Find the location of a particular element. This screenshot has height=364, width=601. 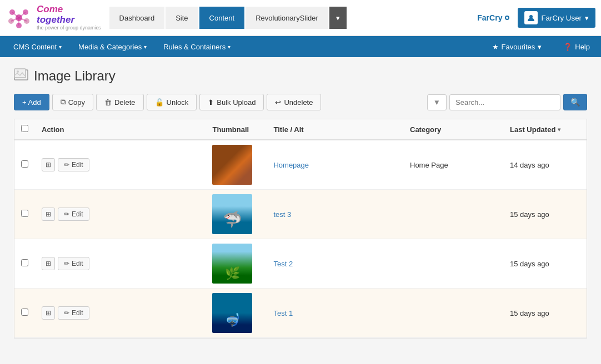

row-4-checkbox-cell is located at coordinates (24, 313).